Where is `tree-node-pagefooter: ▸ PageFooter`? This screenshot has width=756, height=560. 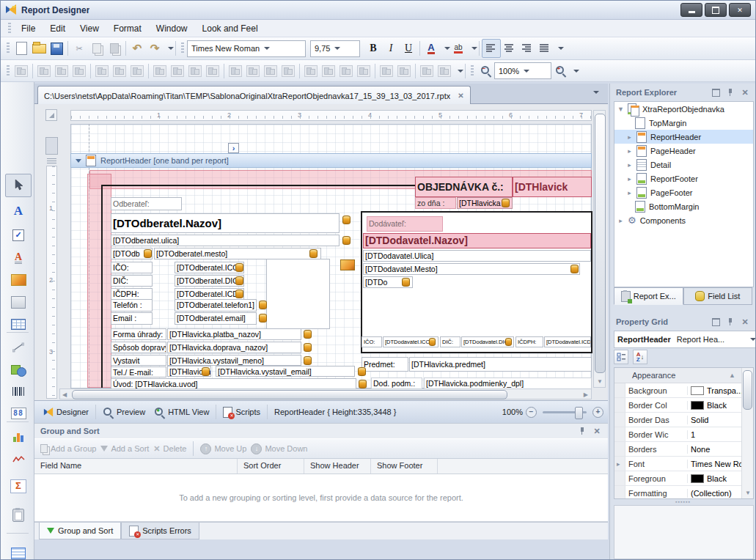 tree-node-pagefooter: ▸ PageFooter is located at coordinates (683, 192).